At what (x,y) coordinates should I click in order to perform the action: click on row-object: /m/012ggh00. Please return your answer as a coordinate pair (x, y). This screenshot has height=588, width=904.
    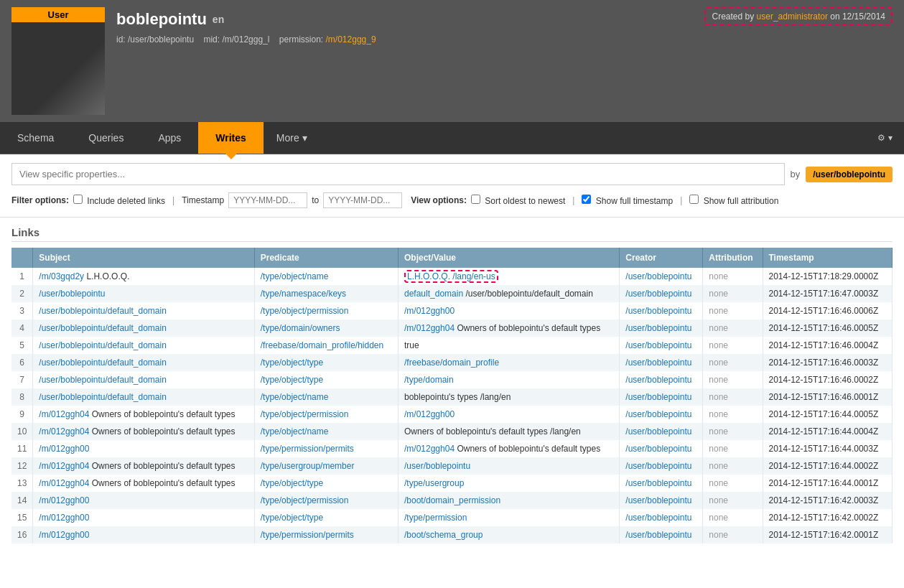
    Looking at the image, I should click on (509, 414).